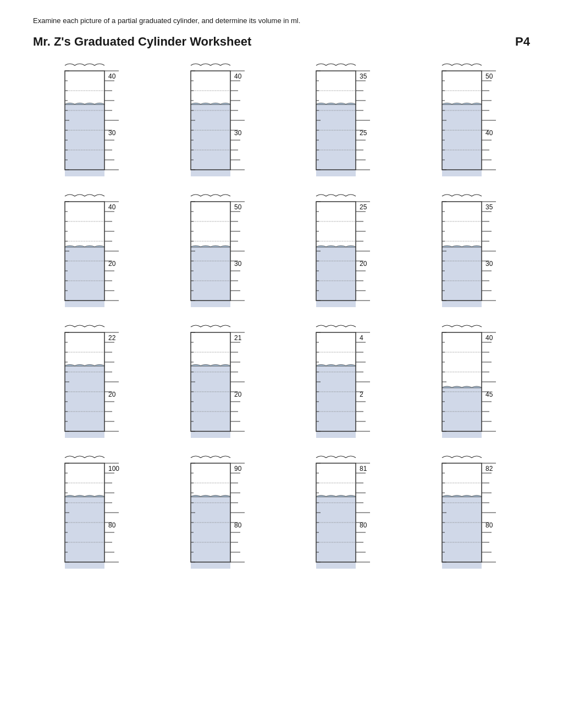  I want to click on cylinder-cell-3: 5040, so click(471, 119).